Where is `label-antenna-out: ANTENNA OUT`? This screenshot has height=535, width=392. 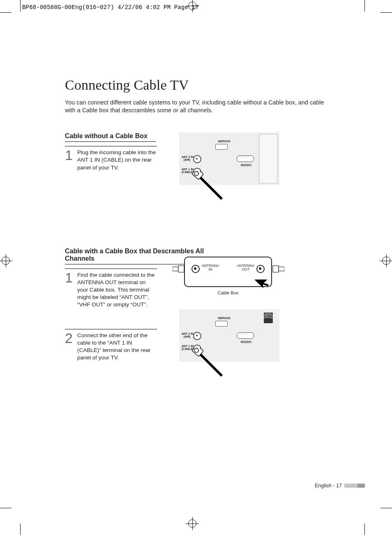 label-antenna-out: ANTENNA OUT is located at coordinates (246, 268).